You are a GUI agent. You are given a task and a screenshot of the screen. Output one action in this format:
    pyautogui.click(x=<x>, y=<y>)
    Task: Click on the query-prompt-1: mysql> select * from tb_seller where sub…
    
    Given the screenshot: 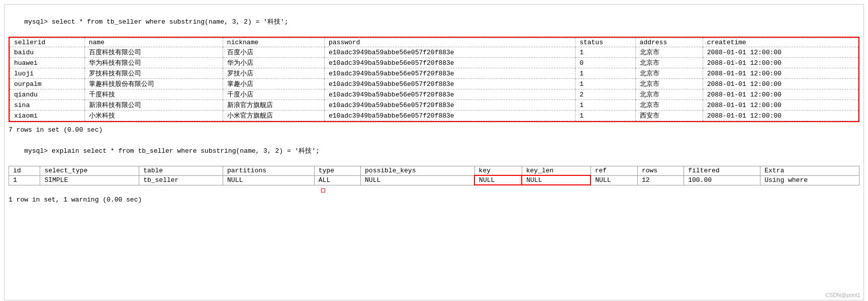 What is the action you would take?
    pyautogui.click(x=434, y=22)
    